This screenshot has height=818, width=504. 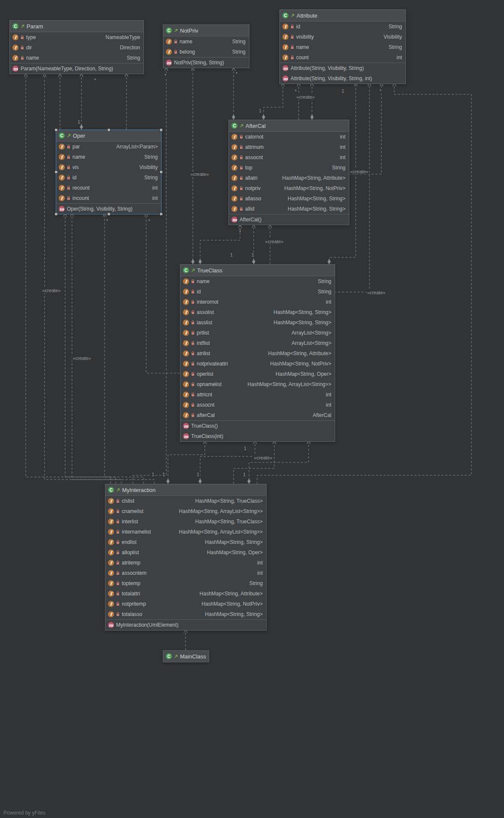 What do you see at coordinates (24, 813) in the screenshot?
I see `powered-by-yfiles-link: Powered by yFiles` at bounding box center [24, 813].